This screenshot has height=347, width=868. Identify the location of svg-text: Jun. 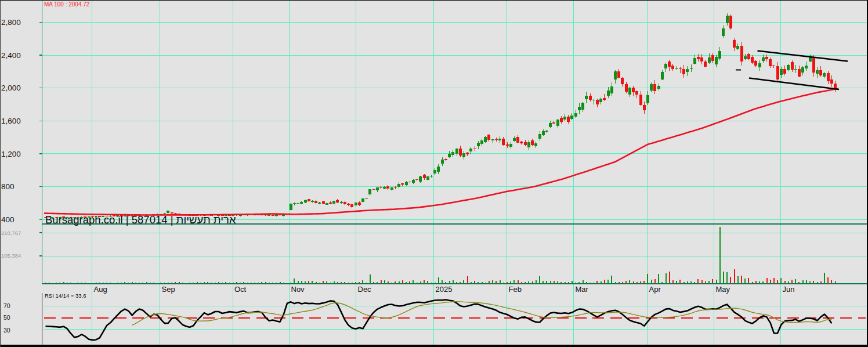
(789, 289).